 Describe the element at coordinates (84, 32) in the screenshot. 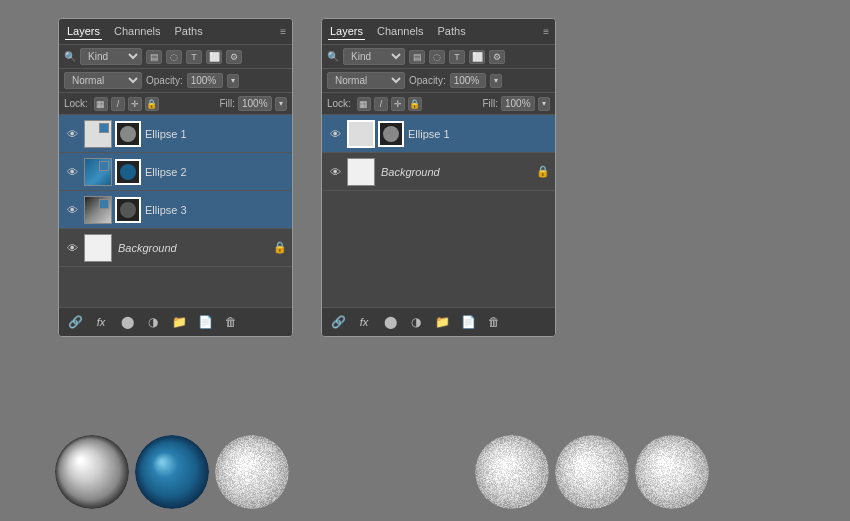

I see `left-tab-layers: Layers` at that location.